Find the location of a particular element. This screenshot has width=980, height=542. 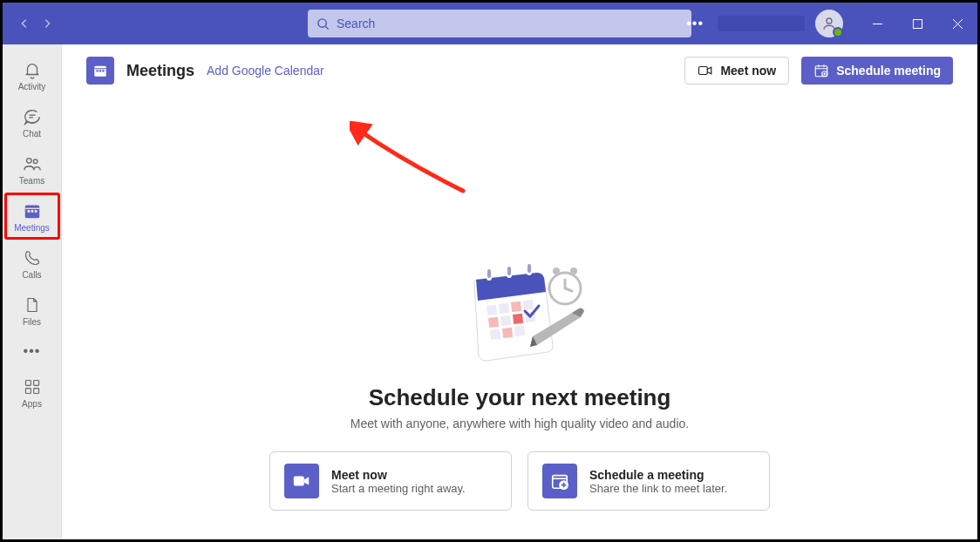

close-icon is located at coordinates (957, 24).